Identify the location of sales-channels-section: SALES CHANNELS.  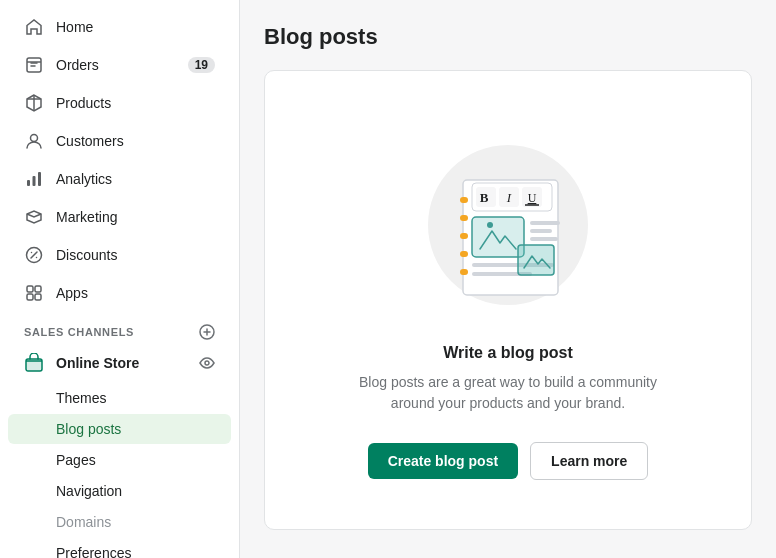
(120, 328).